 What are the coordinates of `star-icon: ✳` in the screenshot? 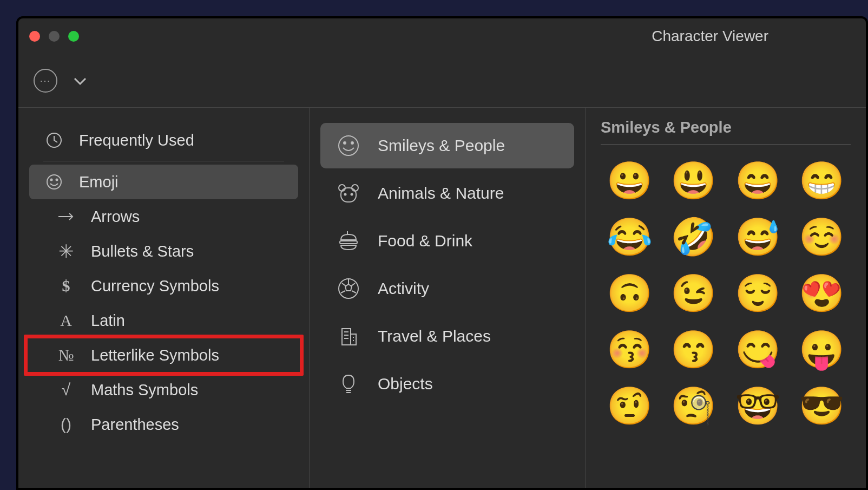 It's located at (66, 251).